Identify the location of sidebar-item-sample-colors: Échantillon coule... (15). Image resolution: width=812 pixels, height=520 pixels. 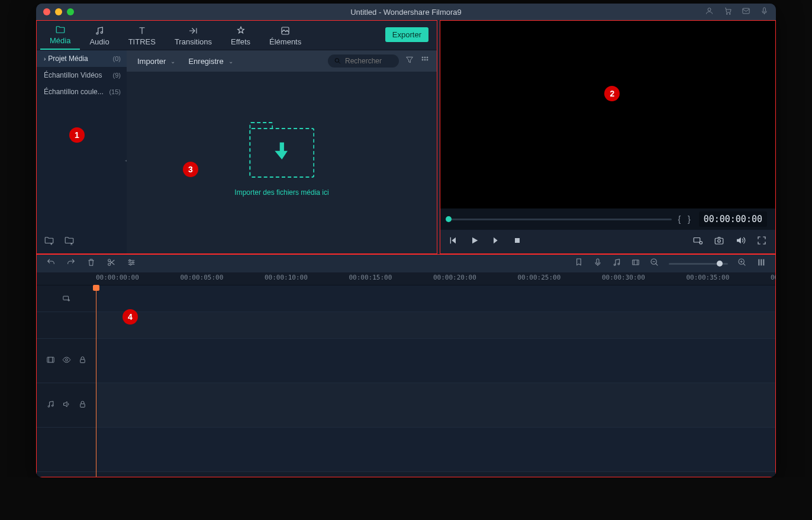
(82, 92).